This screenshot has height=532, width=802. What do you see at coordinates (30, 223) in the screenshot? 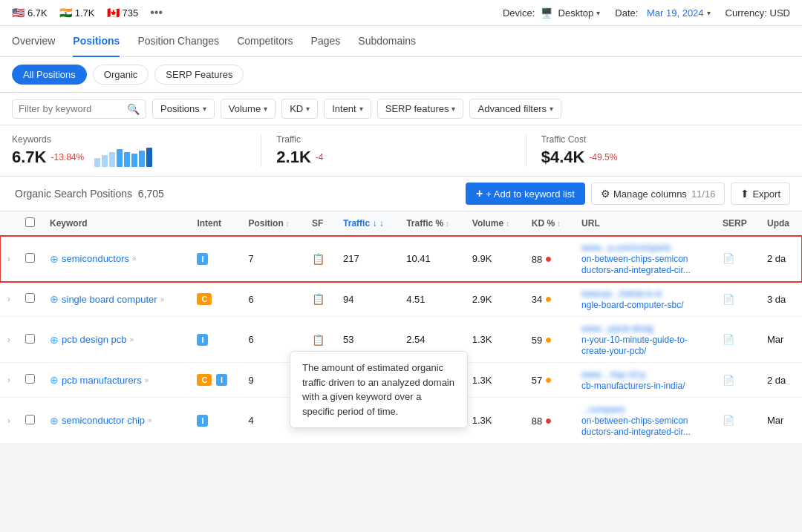
I see `select-all-checkbox` at bounding box center [30, 223].